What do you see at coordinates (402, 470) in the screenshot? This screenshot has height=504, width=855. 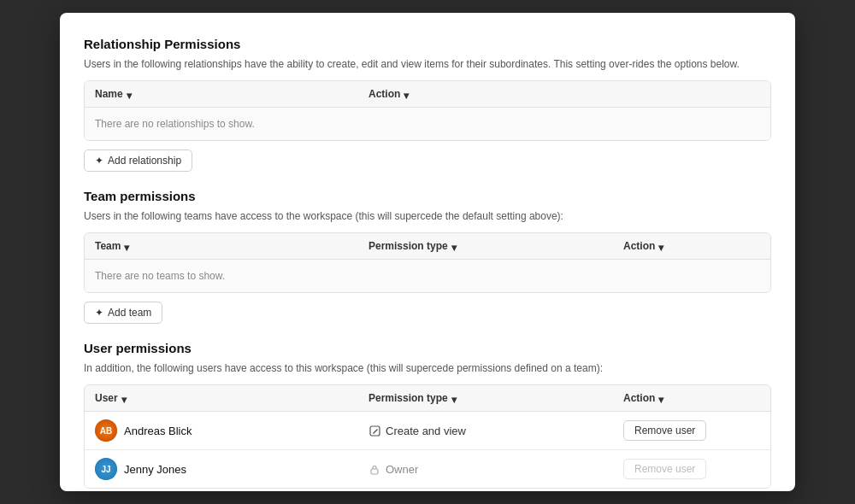 I see `perm-value-jenny: Owner` at bounding box center [402, 470].